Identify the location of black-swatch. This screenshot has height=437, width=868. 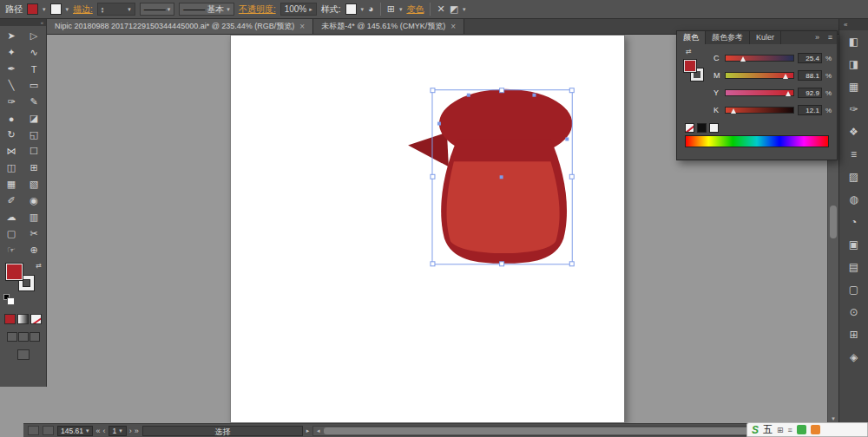
(701, 128).